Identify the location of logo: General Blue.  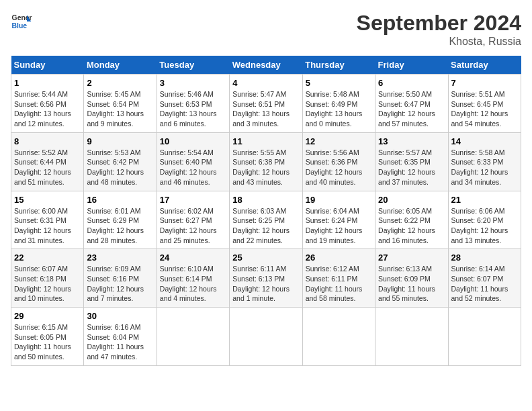
(21, 21).